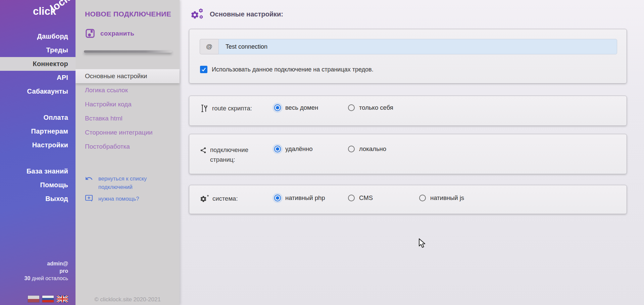  Describe the element at coordinates (209, 47) in the screenshot. I see `at-prefix: @` at that location.